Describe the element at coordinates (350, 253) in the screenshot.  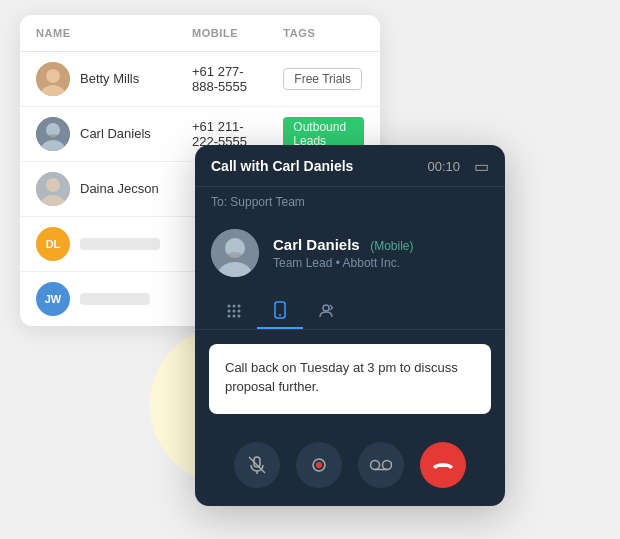
I see `call-contact-info: Carl Daniels (Mobile) Team Lead • Abbott…` at that location.